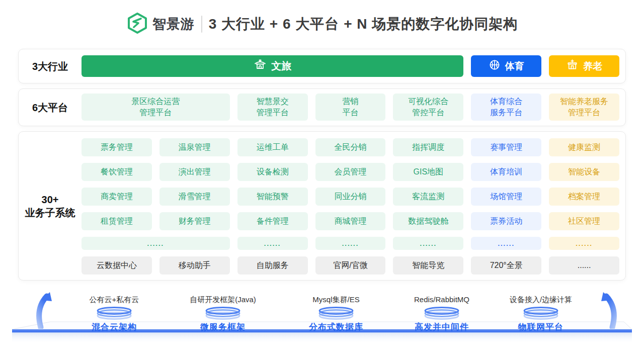 This screenshot has height=362, width=644. What do you see at coordinates (442, 300) in the screenshot?
I see `infra-top-label: Redis/RabbitMQ` at bounding box center [442, 300].